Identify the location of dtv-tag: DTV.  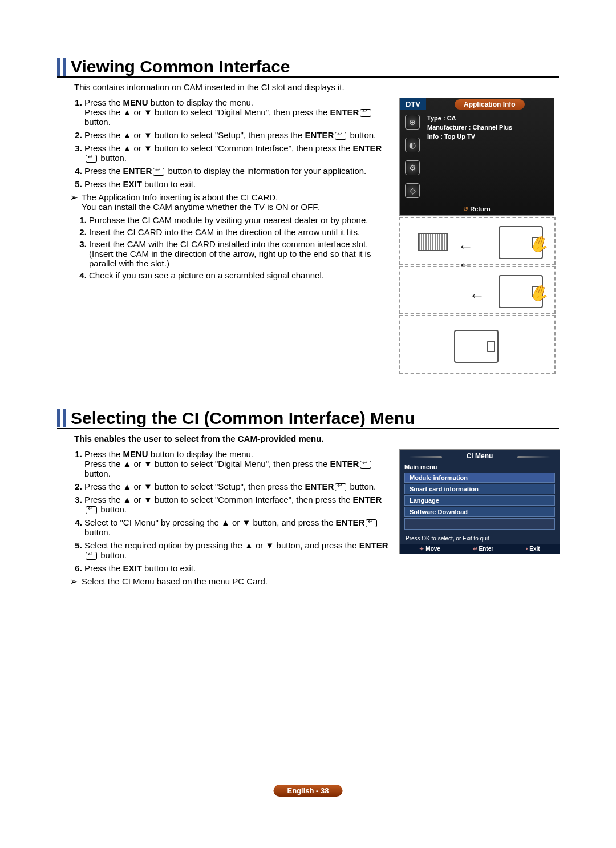
(413, 104).